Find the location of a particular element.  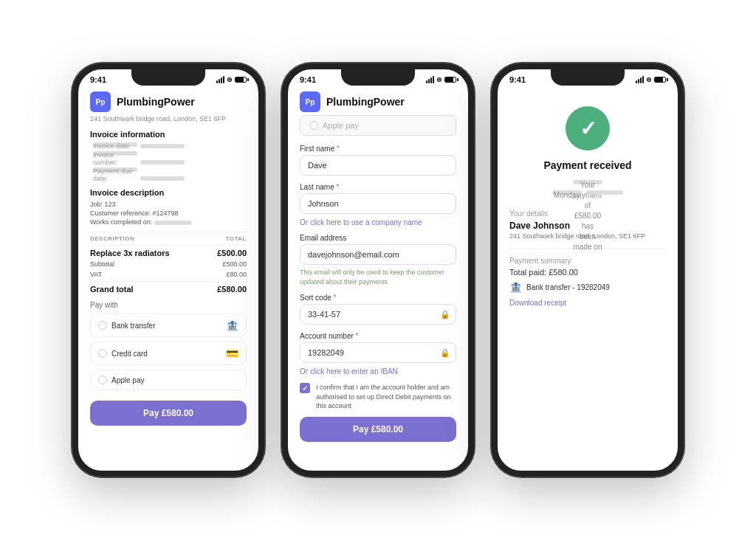

last-name-required: * is located at coordinates (337, 187).